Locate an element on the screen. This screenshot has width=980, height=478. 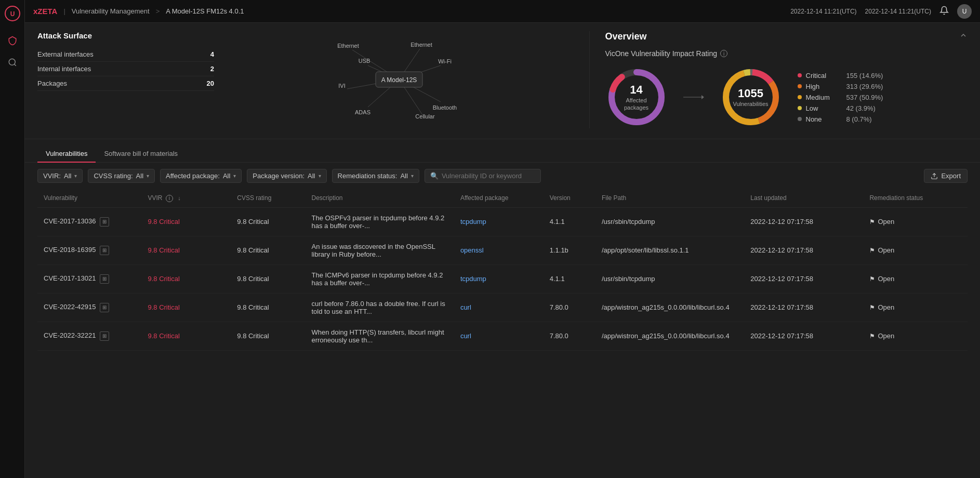
affected-pkg-filter: Affected package: All ▾ is located at coordinates (201, 176).